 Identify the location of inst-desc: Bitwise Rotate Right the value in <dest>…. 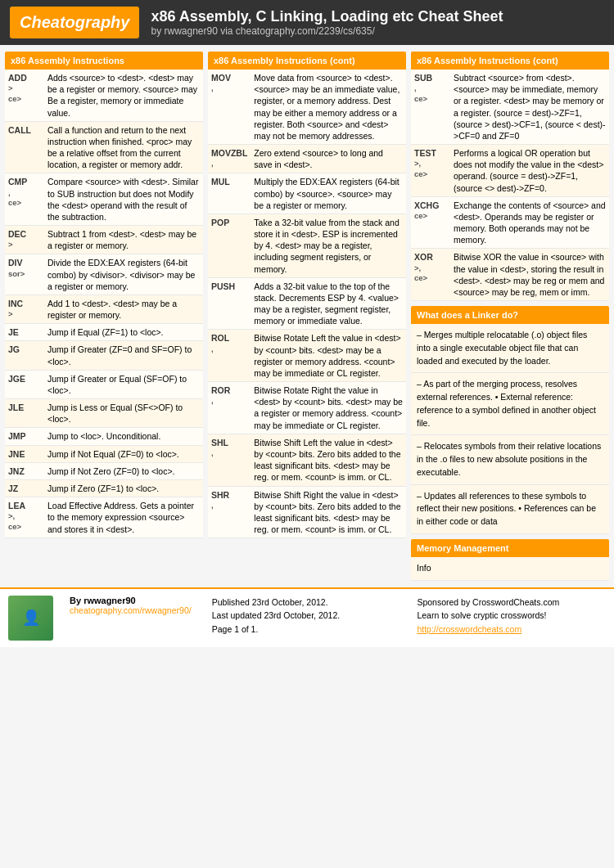
(328, 408).